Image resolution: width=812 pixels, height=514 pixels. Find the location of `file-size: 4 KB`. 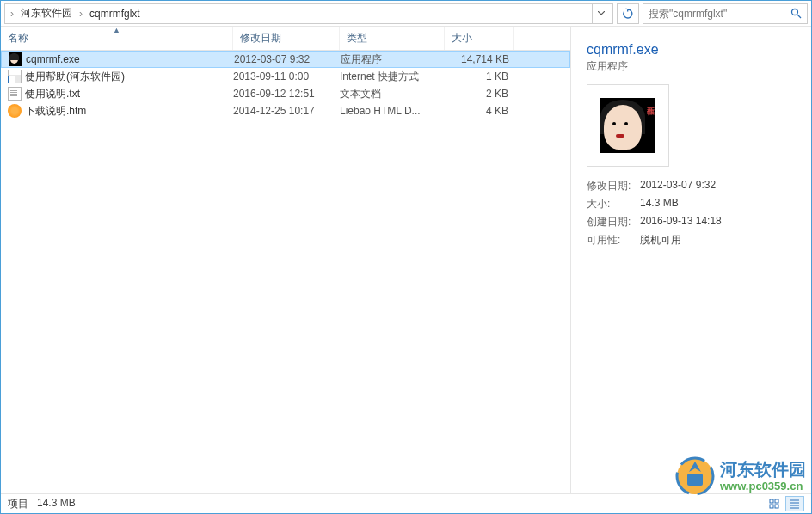

file-size: 4 KB is located at coordinates (477, 111).